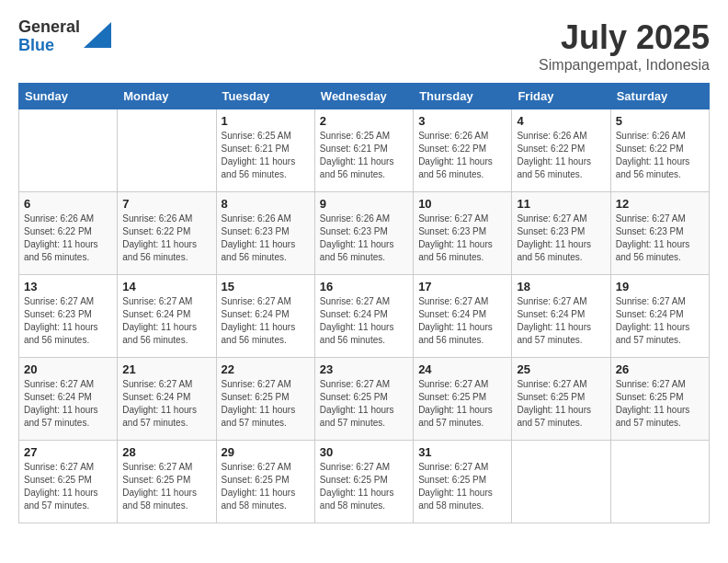 This screenshot has height=563, width=728. Describe the element at coordinates (68, 482) in the screenshot. I see `calendar-day-cell: 27Sunrise: 6:27 AM Sunset: 6:25 PM Dayli…` at that location.